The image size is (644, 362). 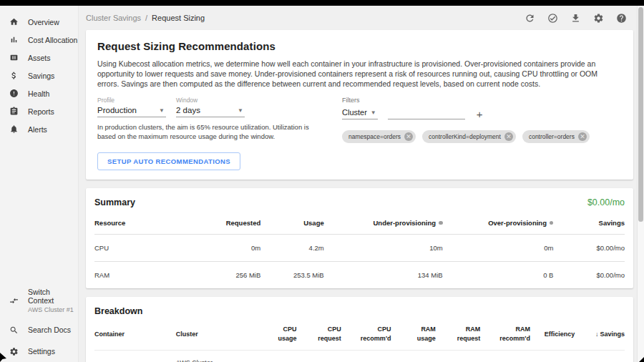 What do you see at coordinates (14, 330) in the screenshot?
I see `search-icon` at bounding box center [14, 330].